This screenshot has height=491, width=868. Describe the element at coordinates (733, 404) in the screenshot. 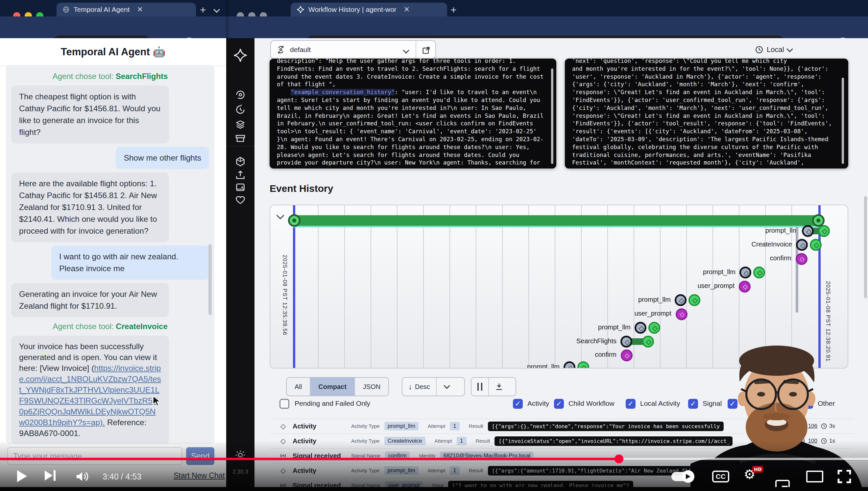

I see `filter-checkbox-timer: ✓` at that location.